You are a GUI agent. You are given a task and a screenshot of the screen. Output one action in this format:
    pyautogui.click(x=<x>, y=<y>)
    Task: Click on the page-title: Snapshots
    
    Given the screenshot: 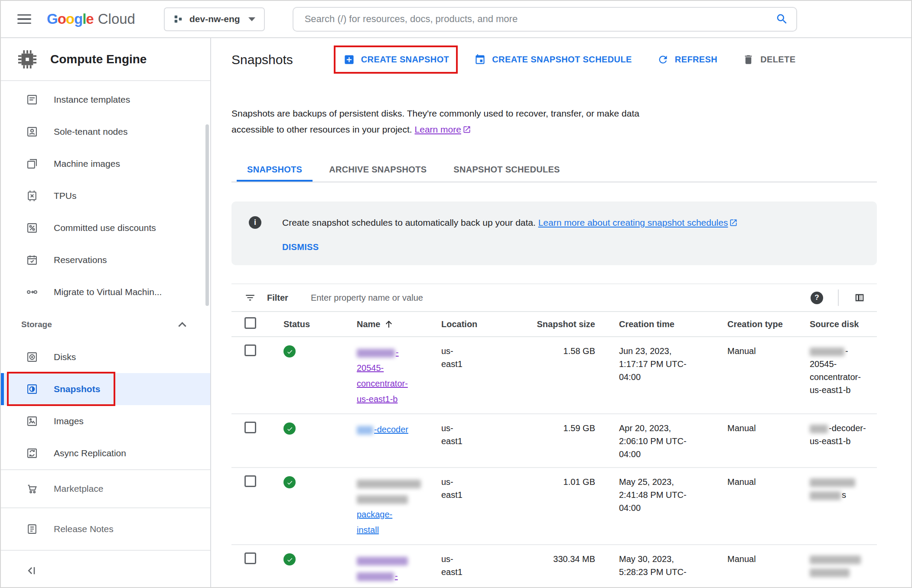 What is the action you would take?
    pyautogui.click(x=262, y=60)
    